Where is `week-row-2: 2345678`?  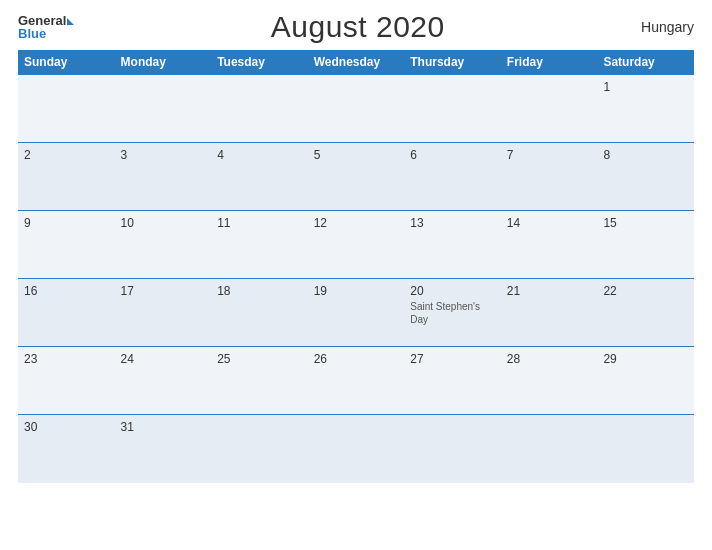
week-row-2: 2345678 is located at coordinates (356, 177).